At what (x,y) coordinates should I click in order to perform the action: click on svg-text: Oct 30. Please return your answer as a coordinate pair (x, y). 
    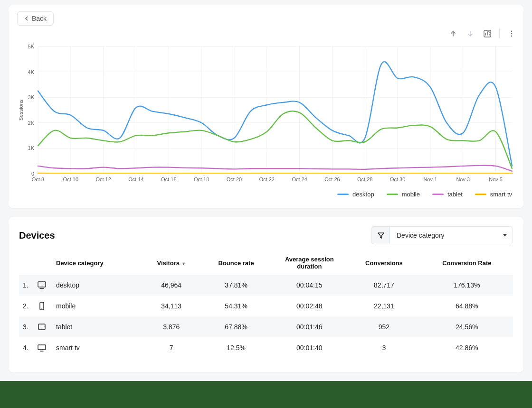
    Looking at the image, I should click on (398, 179).